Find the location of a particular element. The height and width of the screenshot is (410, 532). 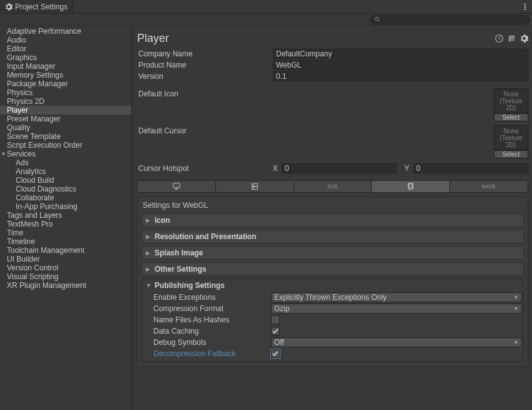

sidebar-item-time: Time is located at coordinates (66, 233).